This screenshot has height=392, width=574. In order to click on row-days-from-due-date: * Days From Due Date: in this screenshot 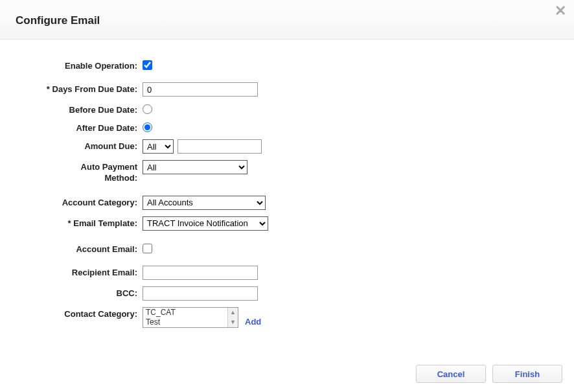, I will do `click(287, 89)`.